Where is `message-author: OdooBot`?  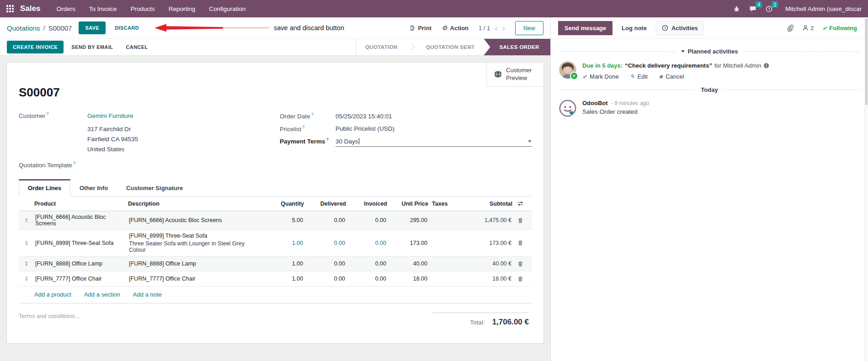
message-author: OdooBot is located at coordinates (595, 103).